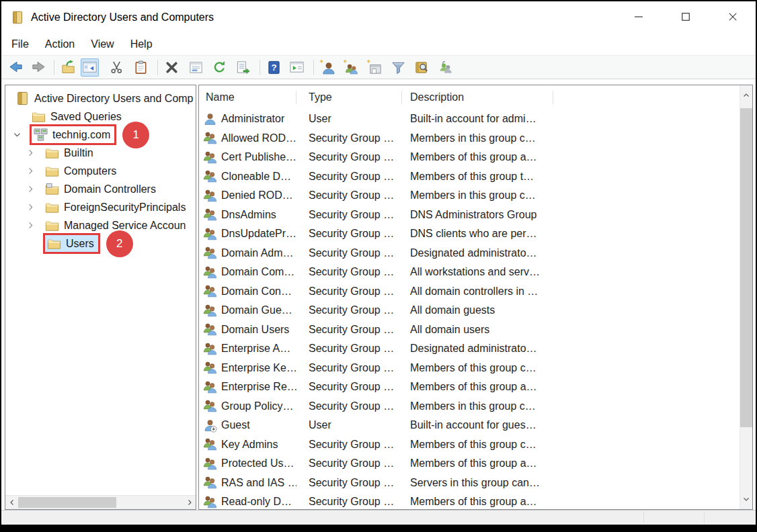 This screenshot has width=757, height=532. What do you see at coordinates (503, 310) in the screenshot?
I see `cell-description: All domain guests` at bounding box center [503, 310].